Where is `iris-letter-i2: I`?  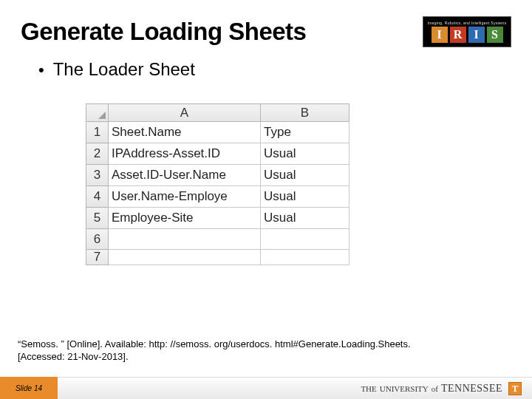
iris-letter-i2: I is located at coordinates (477, 35).